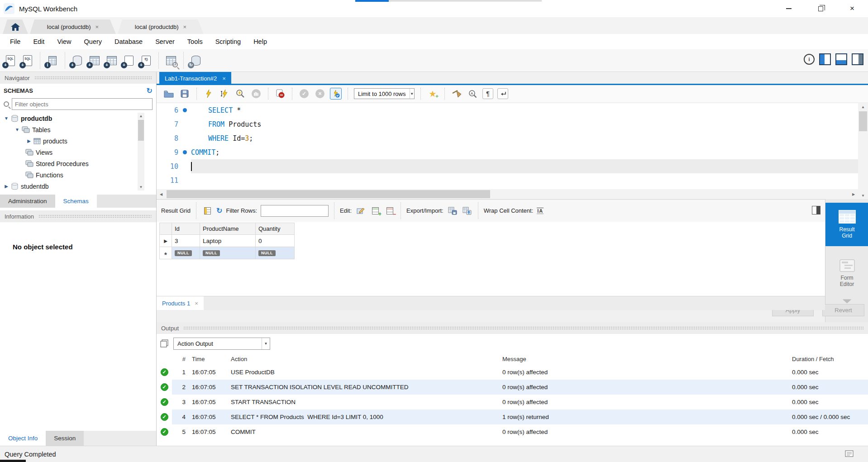 The image size is (868, 462). I want to click on form-editor-button: Form Editor, so click(847, 273).